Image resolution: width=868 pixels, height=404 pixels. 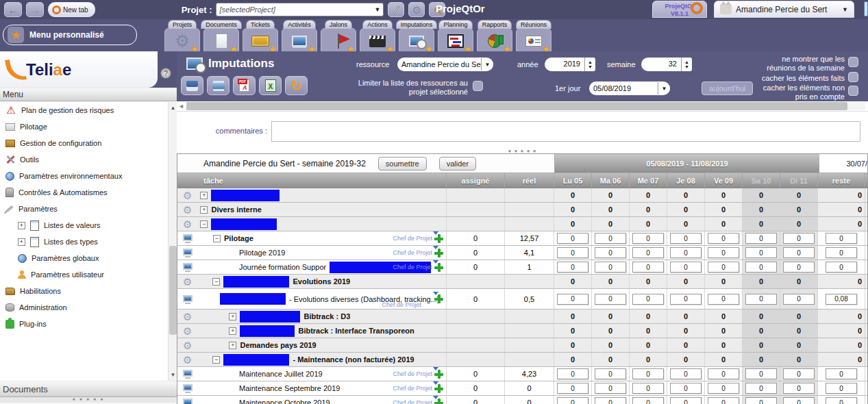 What do you see at coordinates (71, 10) in the screenshot?
I see `new-tab-button: New tab` at bounding box center [71, 10].